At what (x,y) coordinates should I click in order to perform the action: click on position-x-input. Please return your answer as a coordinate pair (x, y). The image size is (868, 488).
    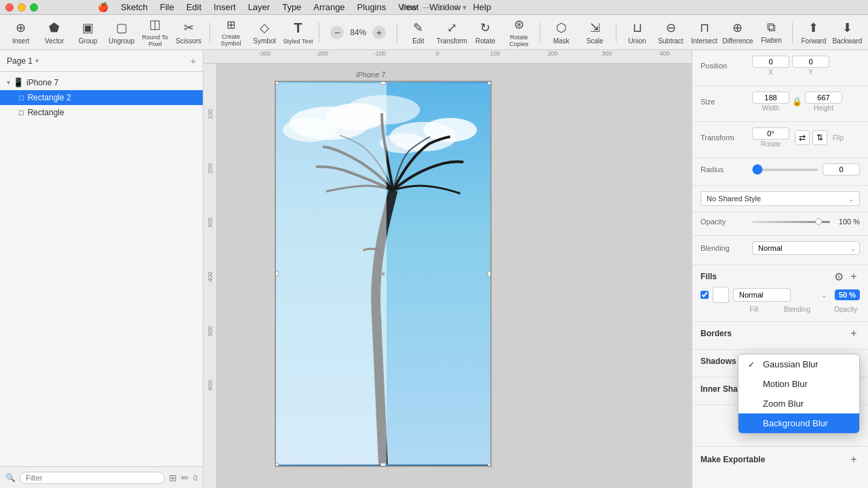
    Looking at the image, I should click on (770, 62).